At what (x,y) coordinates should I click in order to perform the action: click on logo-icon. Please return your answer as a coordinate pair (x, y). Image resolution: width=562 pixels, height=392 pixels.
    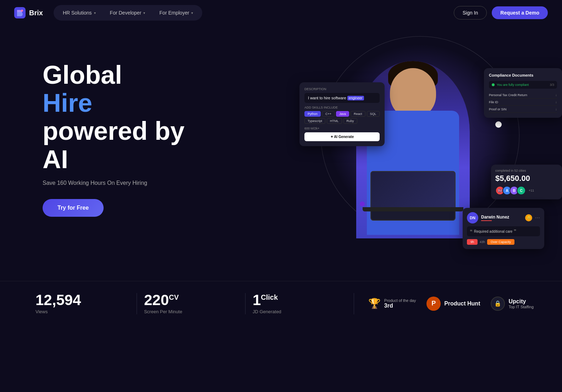
    Looking at the image, I should click on (20, 13).